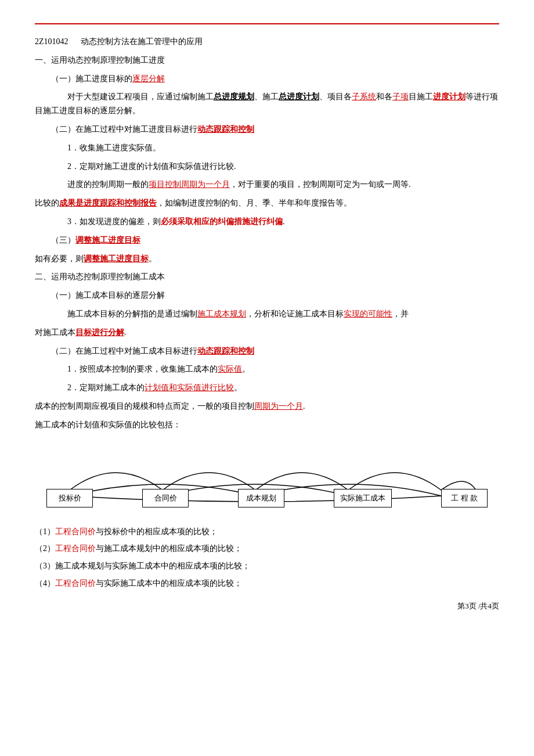 This screenshot has height=756, width=534. What do you see at coordinates (149, 79) in the screenshot?
I see `sub1-highlight: 逐层分解` at bounding box center [149, 79].